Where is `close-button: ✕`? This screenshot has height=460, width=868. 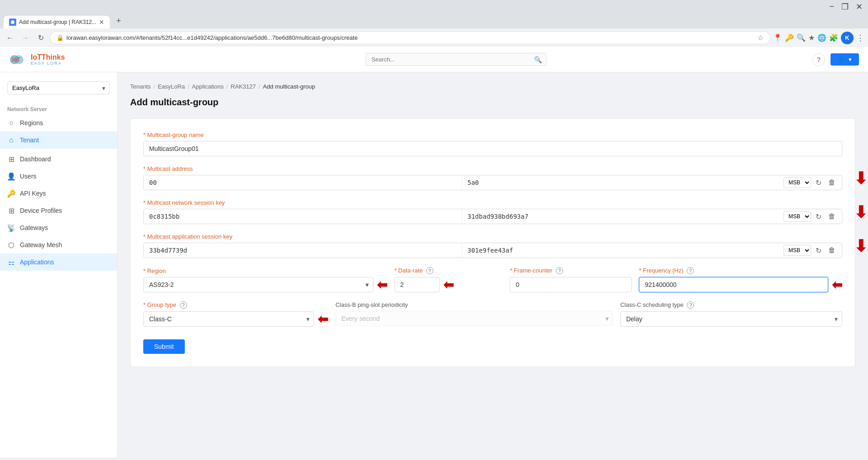 close-button: ✕ is located at coordinates (859, 7).